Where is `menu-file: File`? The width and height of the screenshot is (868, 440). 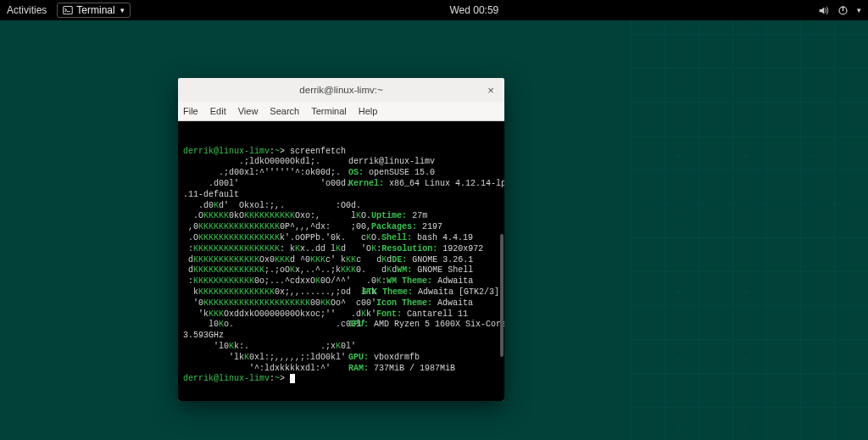 menu-file: File is located at coordinates (191, 111).